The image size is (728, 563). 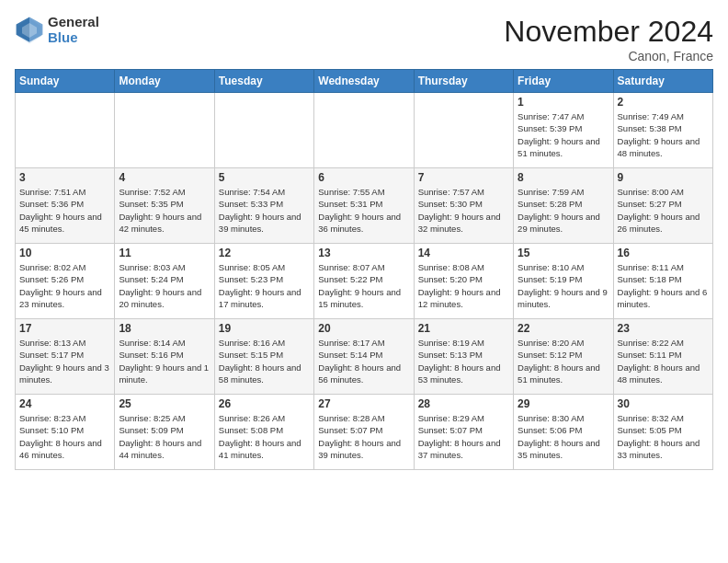 What do you see at coordinates (364, 81) in the screenshot?
I see `calendar-header: SundayMondayTuesdayWednesdayThursdayFrid…` at bounding box center [364, 81].